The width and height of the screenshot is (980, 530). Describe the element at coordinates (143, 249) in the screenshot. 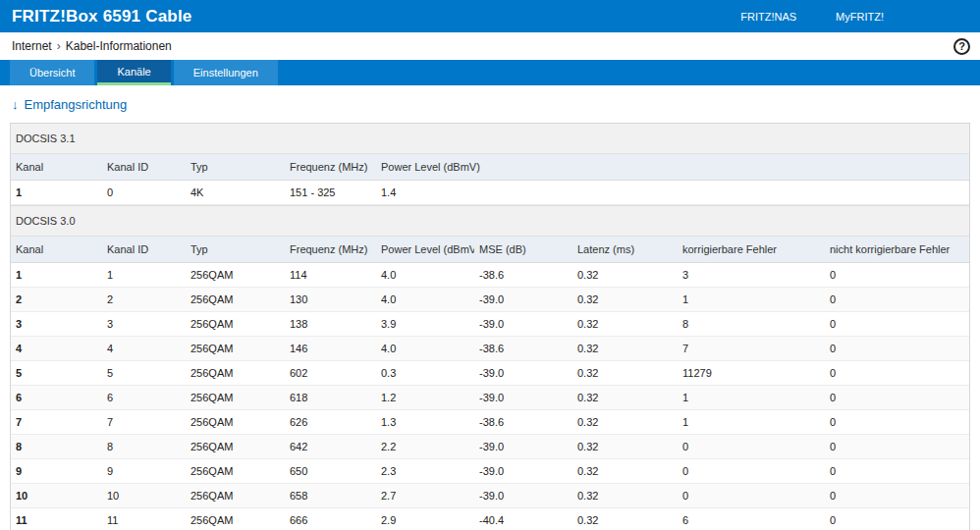

I see `column-header: Kanal ID` at that location.